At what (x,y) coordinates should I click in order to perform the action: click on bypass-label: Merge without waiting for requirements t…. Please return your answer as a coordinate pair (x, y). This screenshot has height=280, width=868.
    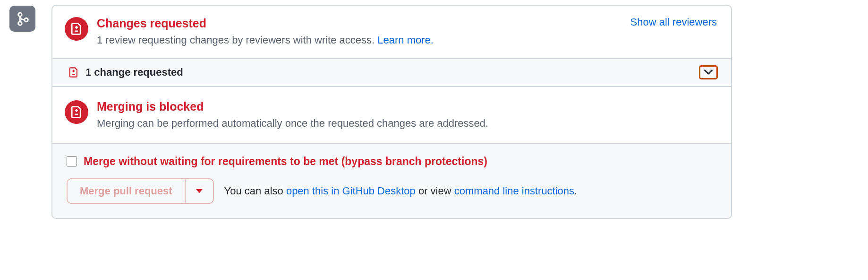
    Looking at the image, I should click on (285, 162).